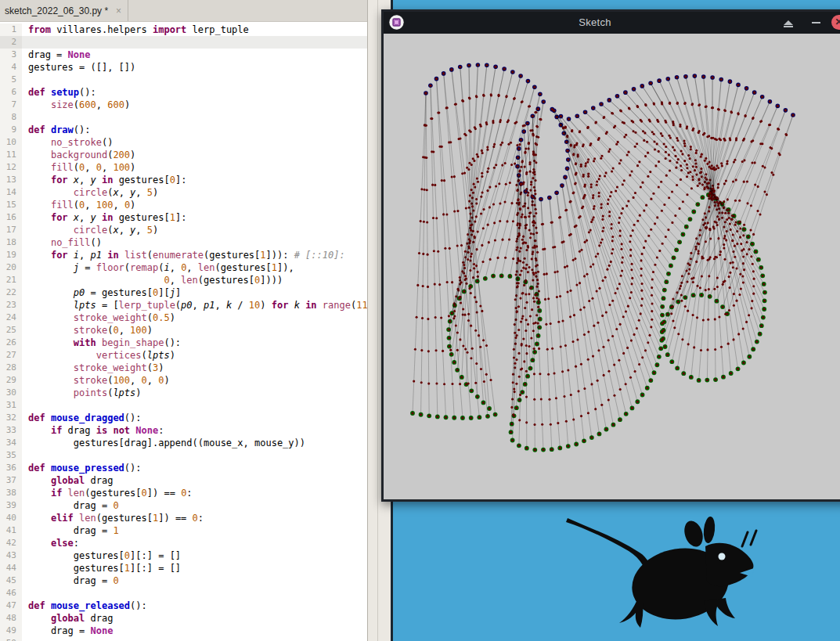 The width and height of the screenshot is (840, 641). Describe the element at coordinates (194, 481) in the screenshot. I see `code-line-text: global drag` at that location.